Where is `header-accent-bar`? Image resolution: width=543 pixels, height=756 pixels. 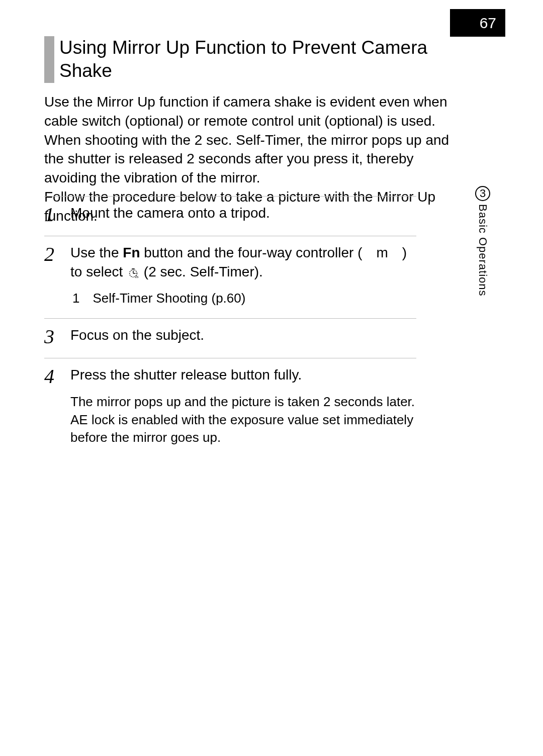
header-accent-bar is located at coordinates (49, 59).